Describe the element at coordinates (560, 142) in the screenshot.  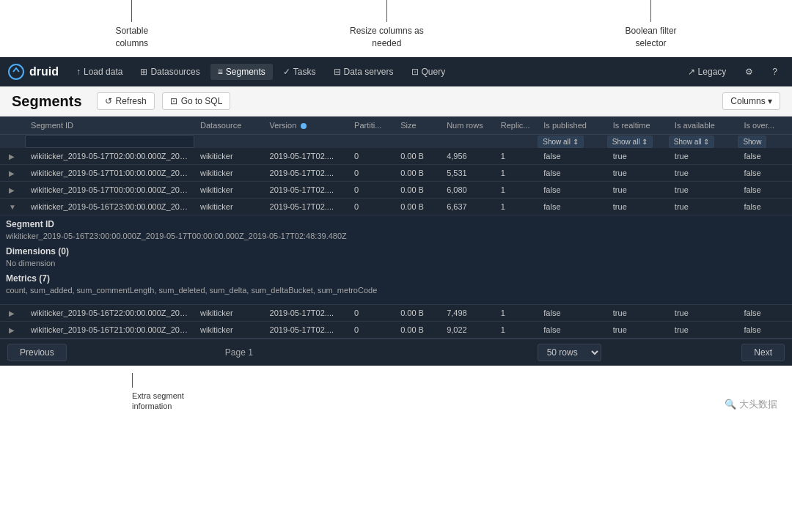
I see `is-published-filter-btn: Show all ⇕` at that location.